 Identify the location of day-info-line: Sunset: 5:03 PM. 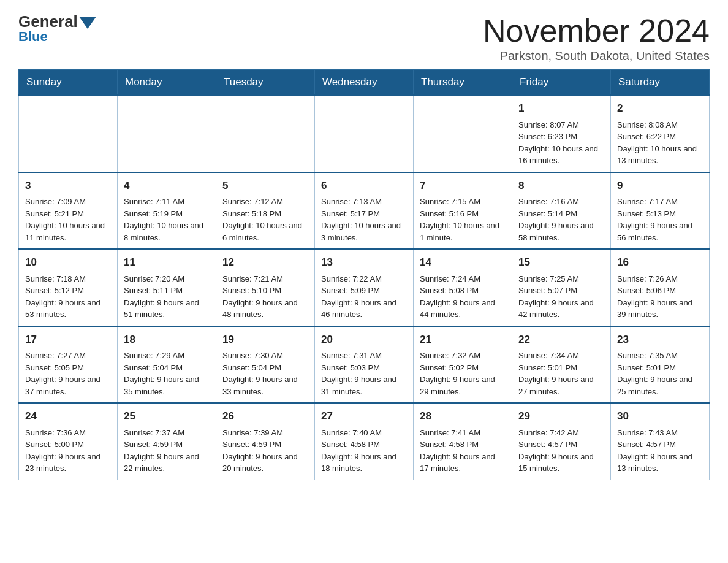
(364, 368).